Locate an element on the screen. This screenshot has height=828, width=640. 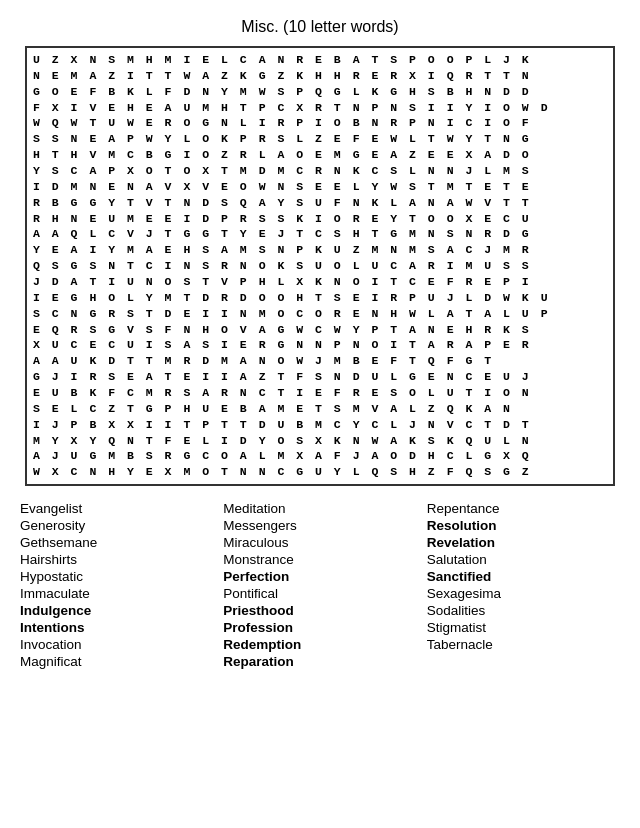
word-item: Salutation is located at coordinates (524, 560).